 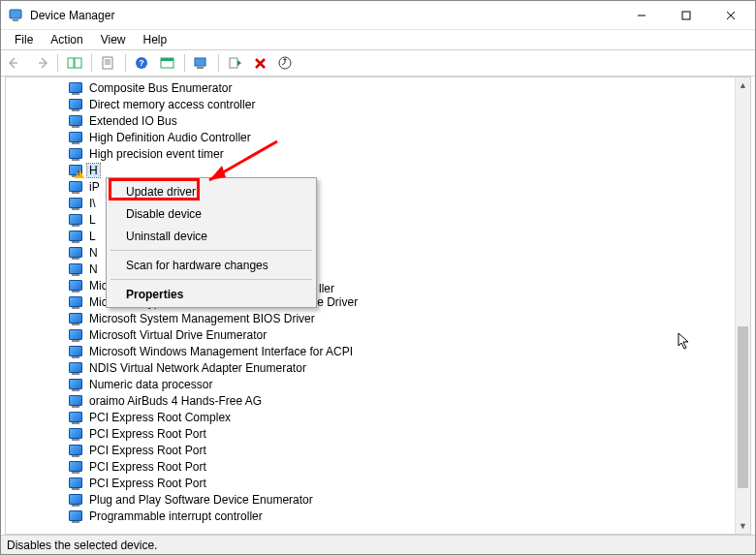 What do you see at coordinates (372, 120) in the screenshot?
I see `tree-item: Extended IO Bus` at bounding box center [372, 120].